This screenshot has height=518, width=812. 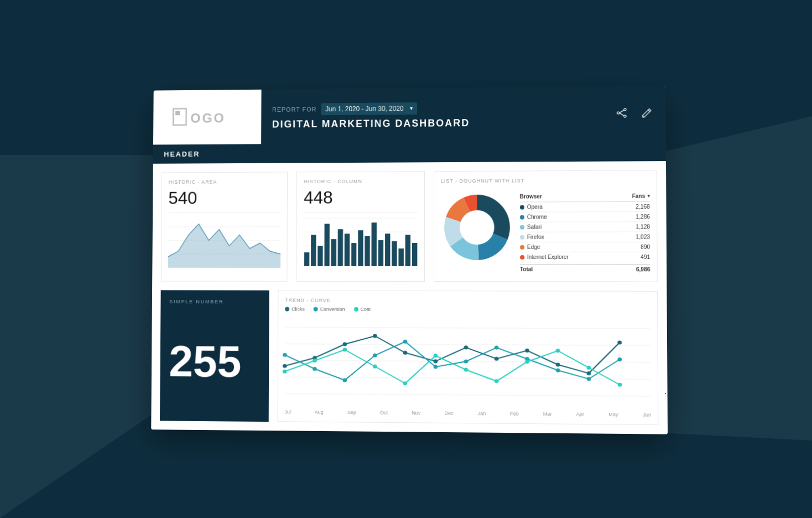 I want to click on date-range-select: Jun 1, 2020 - Jun 30, 2020, so click(x=369, y=108).